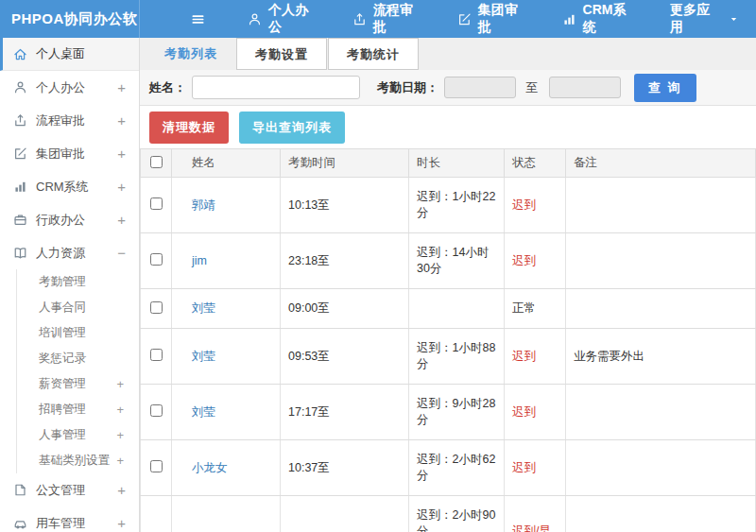 The height and width of the screenshot is (532, 756). What do you see at coordinates (292, 128) in the screenshot?
I see `export-list-button: 导出查询列表` at bounding box center [292, 128].